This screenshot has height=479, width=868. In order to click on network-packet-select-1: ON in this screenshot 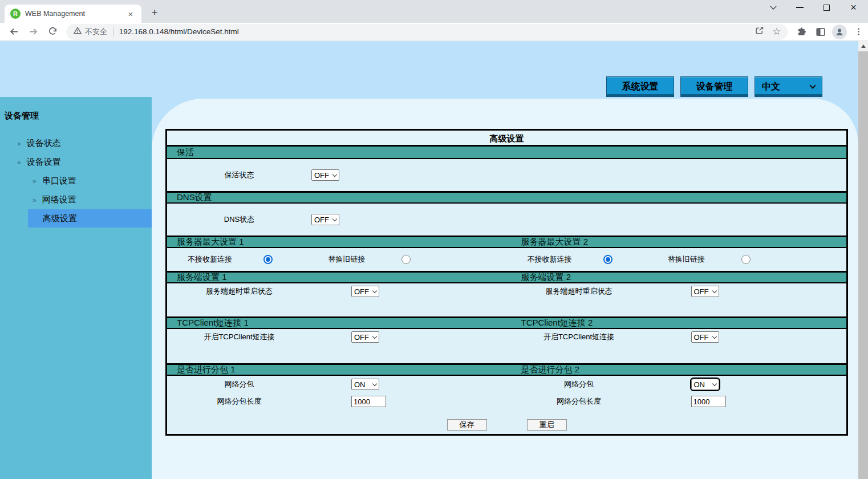, I will do `click(365, 384)`.